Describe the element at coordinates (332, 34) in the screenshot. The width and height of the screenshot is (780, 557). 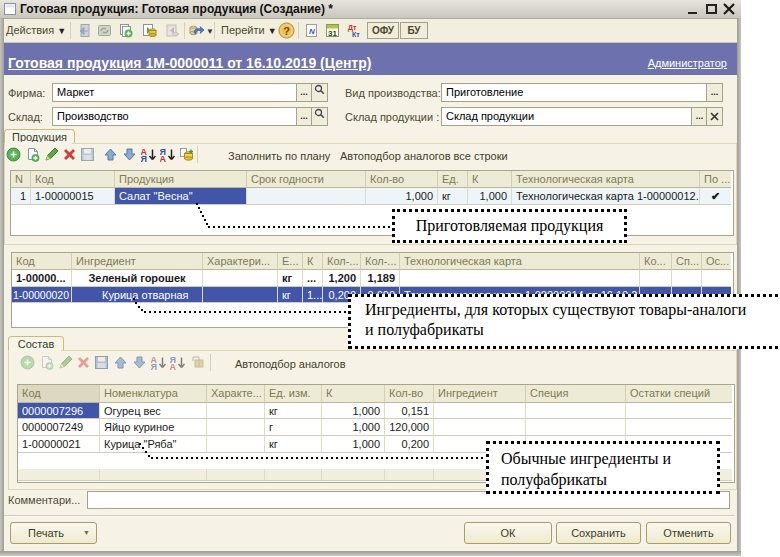
I see `svg-text: 31` at that location.